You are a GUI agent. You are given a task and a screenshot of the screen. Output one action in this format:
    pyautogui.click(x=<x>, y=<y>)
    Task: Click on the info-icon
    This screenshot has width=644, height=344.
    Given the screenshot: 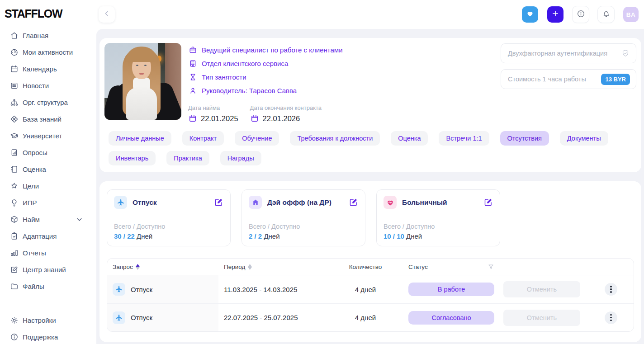 What is the action you would take?
    pyautogui.click(x=581, y=14)
    